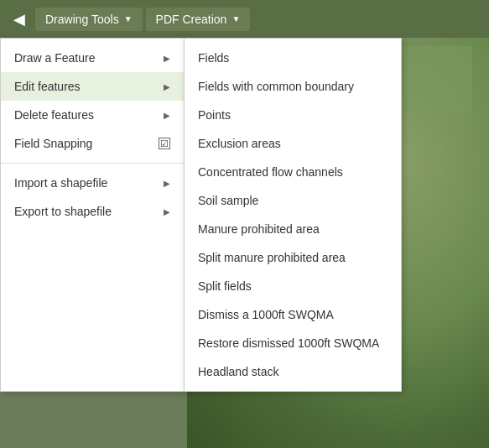  Describe the element at coordinates (266, 315) in the screenshot. I see `dismiss-swqma-label: Dismiss a 1000ft SWQMA` at that location.